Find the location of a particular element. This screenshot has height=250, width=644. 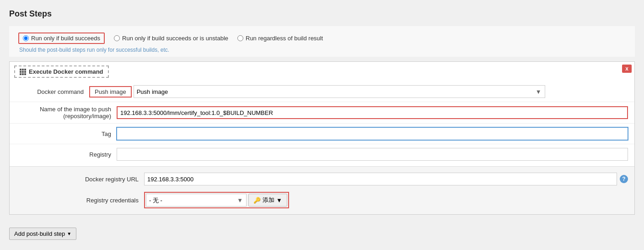

radio-success-label: Run only if build succeeds is located at coordinates (66, 38).